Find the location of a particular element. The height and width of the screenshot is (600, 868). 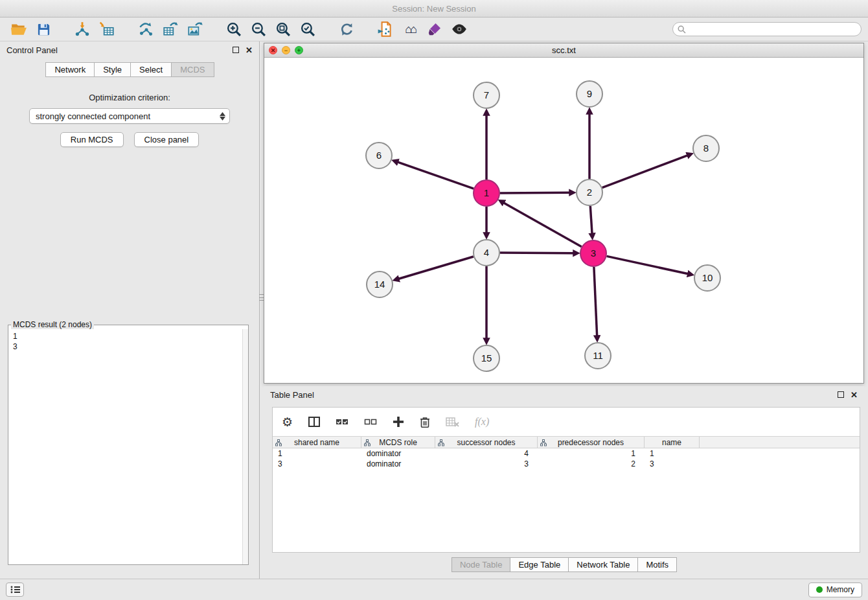

tab-motifs: Motifs is located at coordinates (657, 565).